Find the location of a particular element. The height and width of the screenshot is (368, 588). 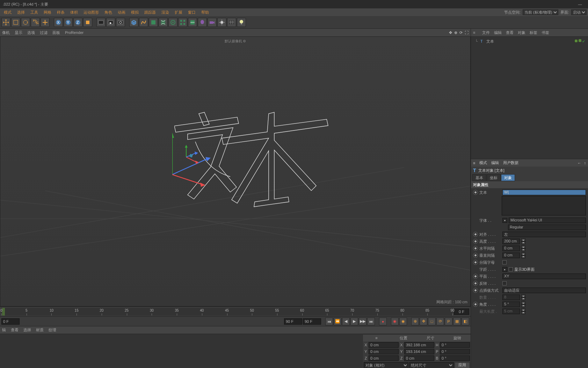

add-mograph is located at coordinates (183, 22).